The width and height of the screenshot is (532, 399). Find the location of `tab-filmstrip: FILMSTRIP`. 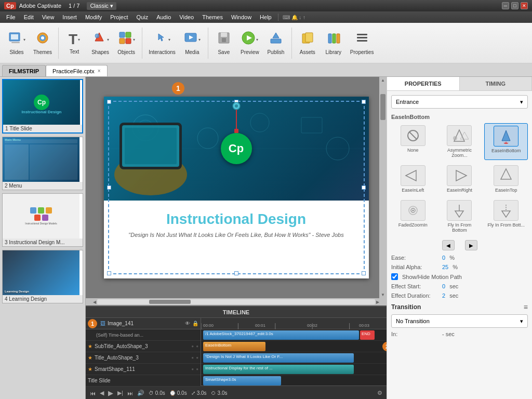

tab-filmstrip: FILMSTRIP is located at coordinates (24, 71).